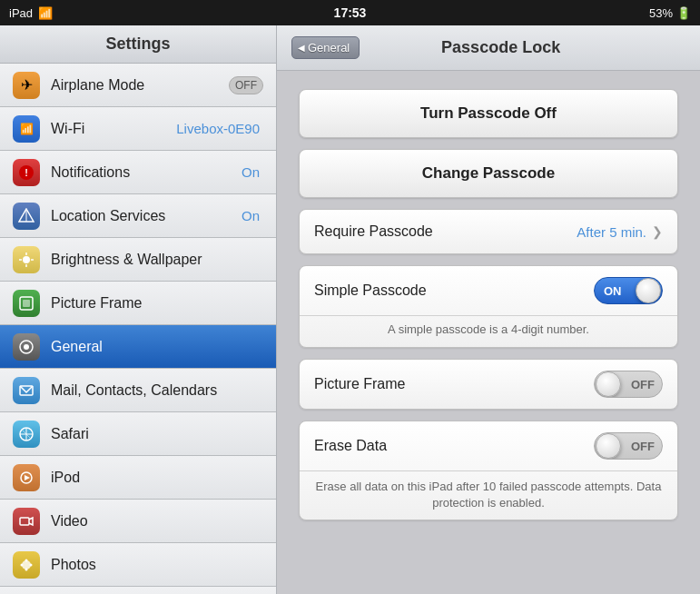  Describe the element at coordinates (138, 478) in the screenshot. I see `sidebar-item-ipod: iPod` at that location.